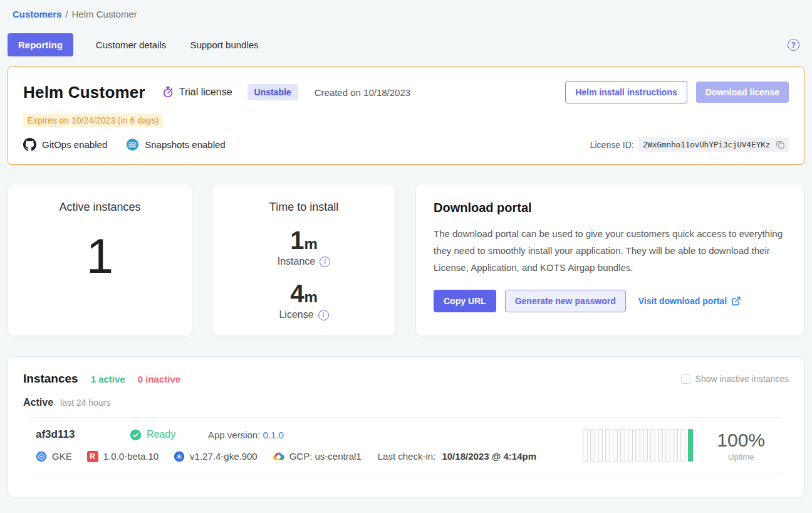 This screenshot has height=513, width=812. I want to click on active-instances-title: Active instances, so click(100, 207).